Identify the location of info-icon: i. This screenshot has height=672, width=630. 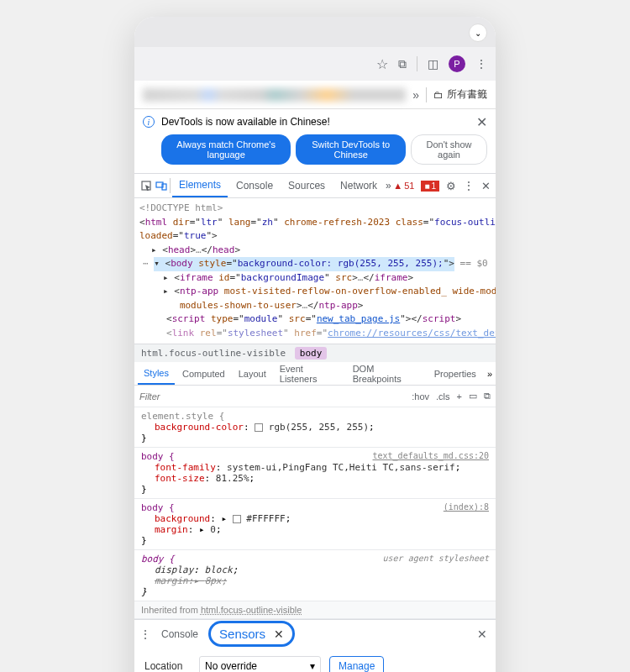
(149, 122).